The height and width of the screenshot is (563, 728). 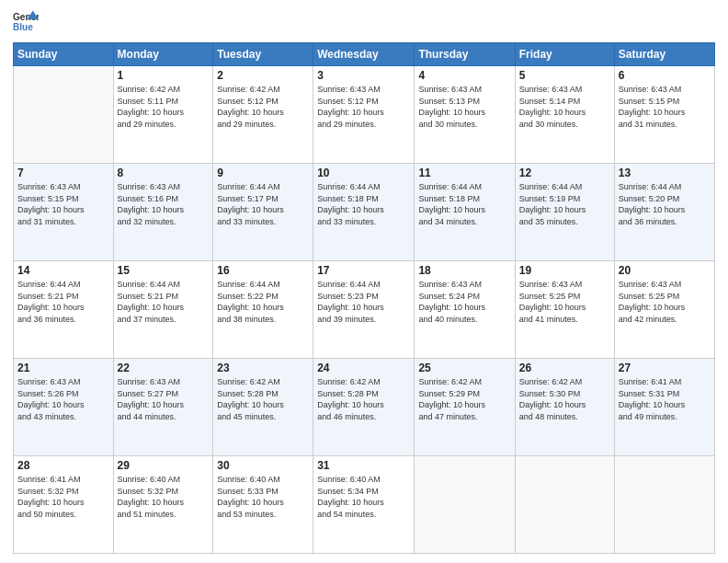 I want to click on header: General Blue, so click(x=364, y=22).